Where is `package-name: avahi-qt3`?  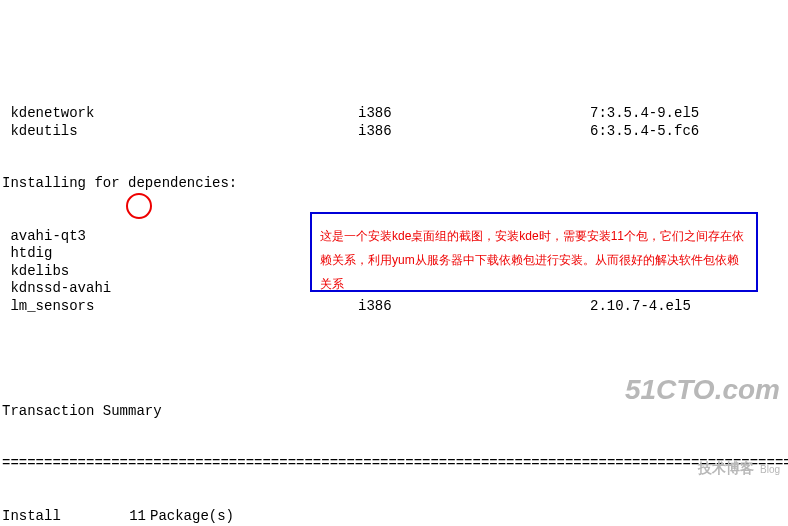
package-name: avahi-qt3 is located at coordinates (180, 237).